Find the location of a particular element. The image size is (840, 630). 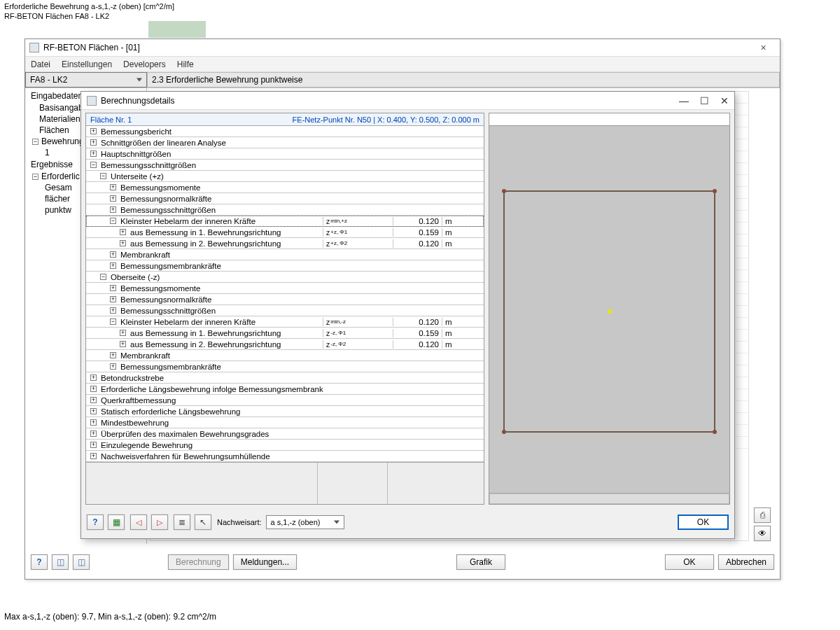

tree-row-label: Einzulegende Bewehrung is located at coordinates (211, 445).